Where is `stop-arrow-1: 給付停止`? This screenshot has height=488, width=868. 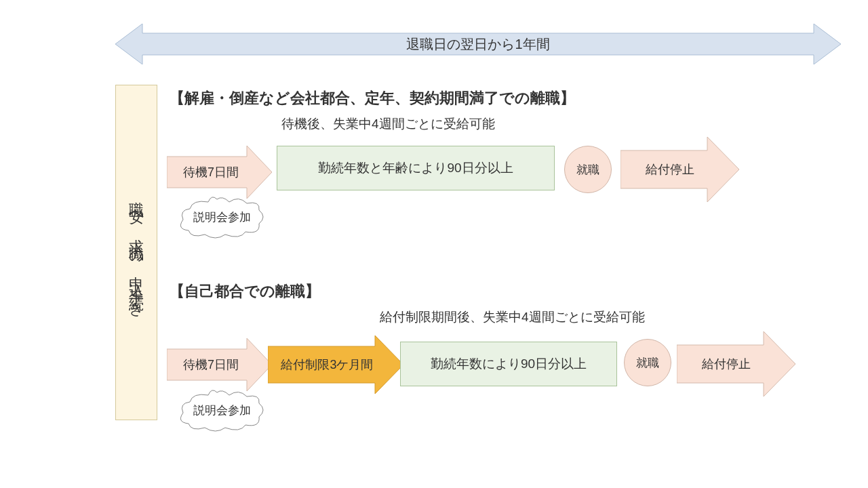 stop-arrow-1: 給付停止 is located at coordinates (679, 169).